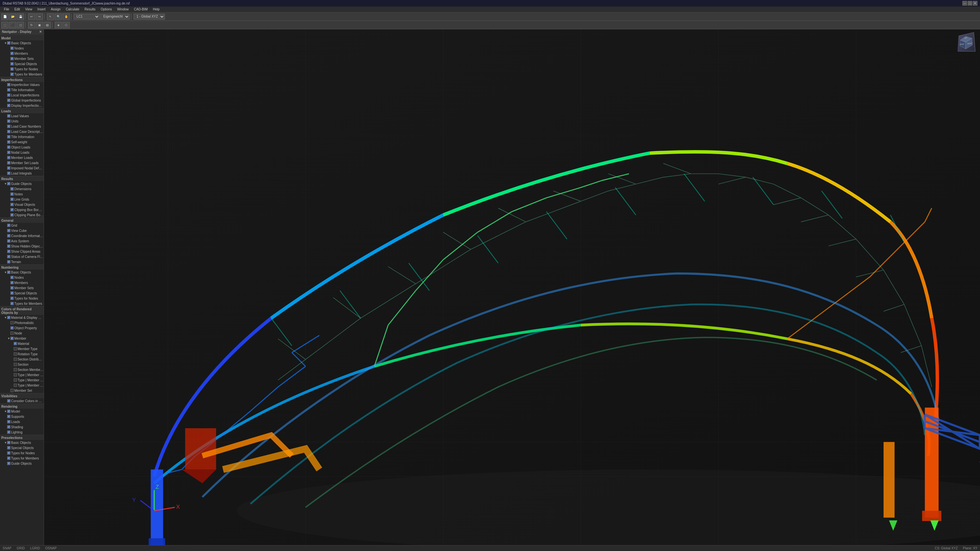  Describe the element at coordinates (22, 323) in the screenshot. I see `tree-photorealistic: Photorealistic` at that location.